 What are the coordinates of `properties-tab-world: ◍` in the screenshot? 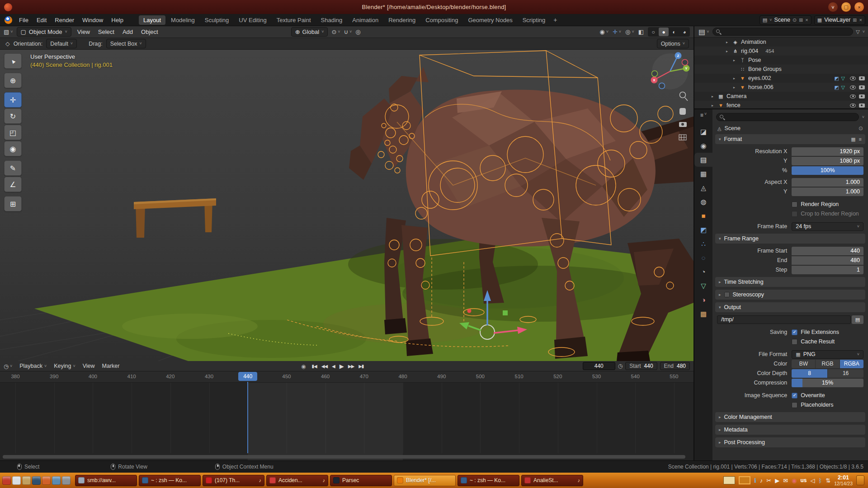 It's located at (703, 202).